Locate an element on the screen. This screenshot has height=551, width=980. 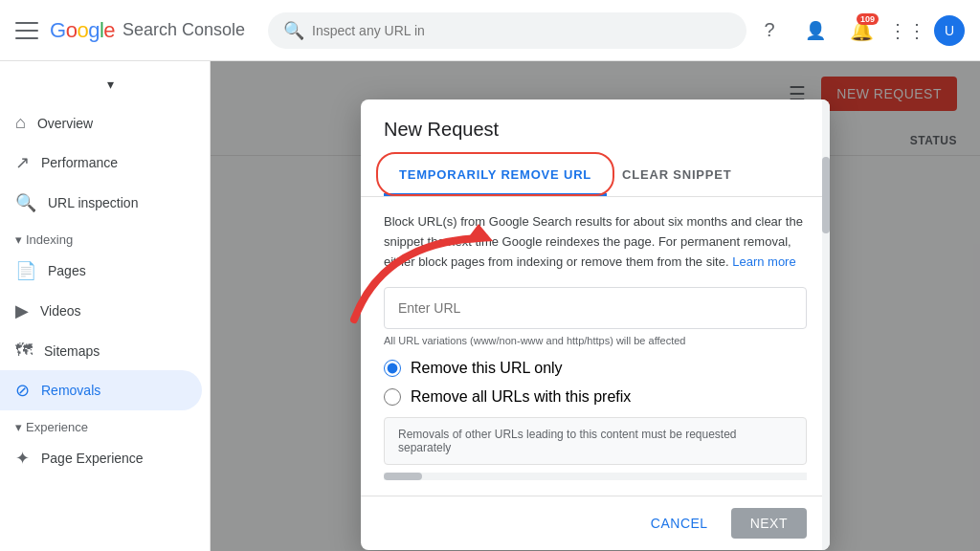
radio-input-url-only is located at coordinates (392, 368).